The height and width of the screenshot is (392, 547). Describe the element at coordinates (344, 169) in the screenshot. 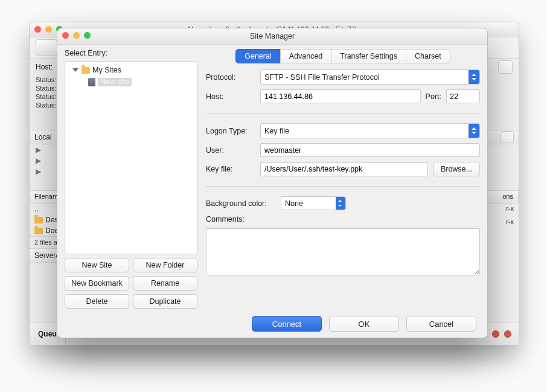

I see `keyfile-input` at that location.